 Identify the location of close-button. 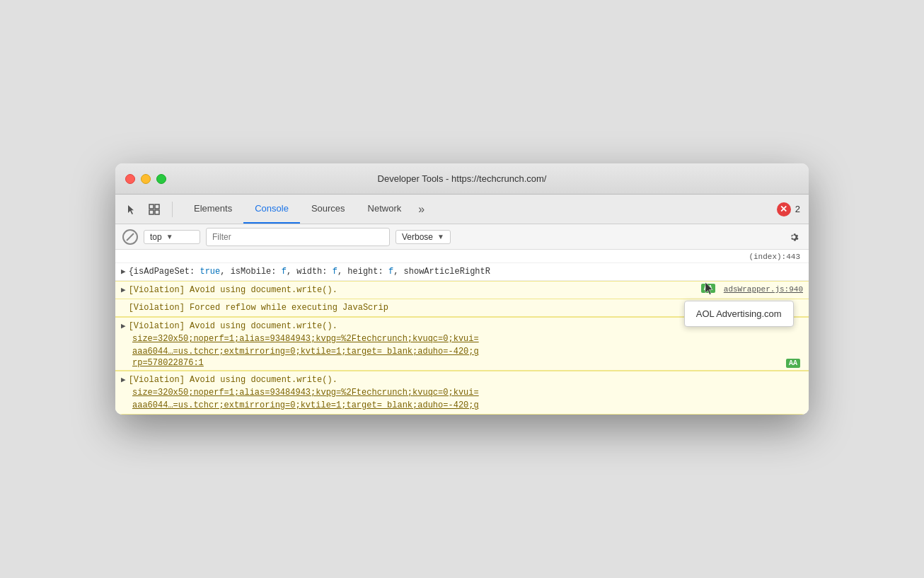
(130, 179).